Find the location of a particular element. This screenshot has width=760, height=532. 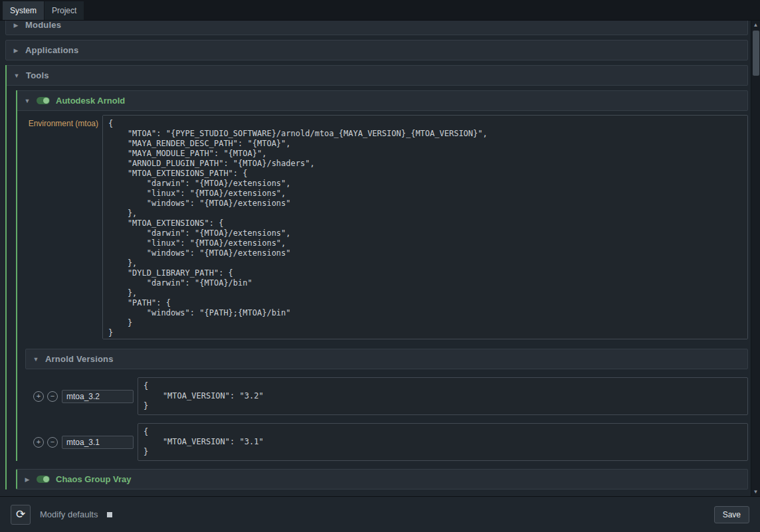

version-json-editor: { "MTOA_VERSION": "3.1" } is located at coordinates (442, 442).